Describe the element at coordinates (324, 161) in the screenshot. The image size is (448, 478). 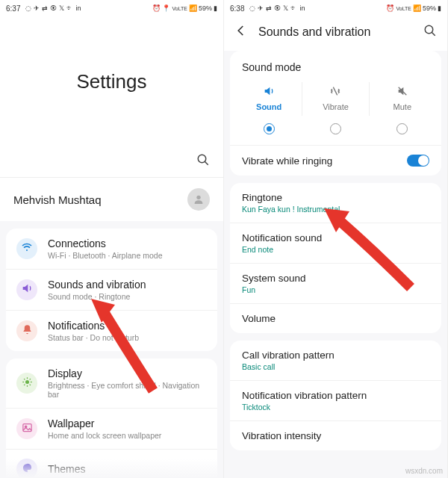
I see `row-title: Vibrate while ringing` at that location.